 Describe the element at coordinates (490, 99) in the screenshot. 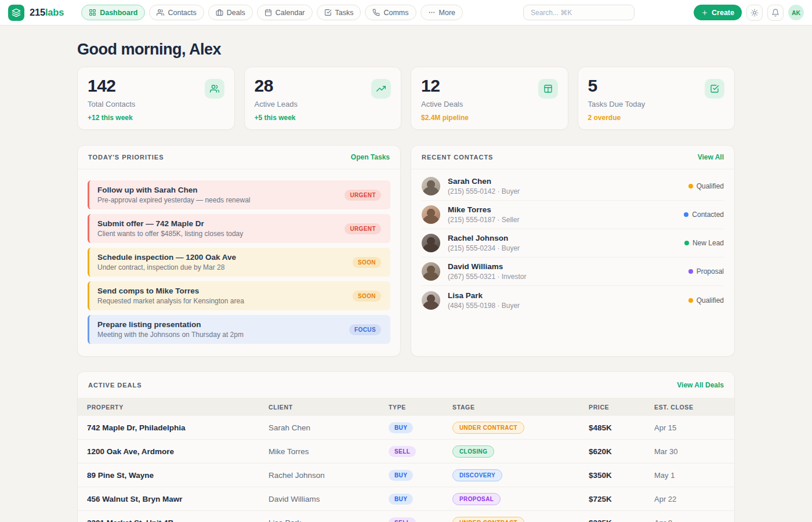

I see `stat-card-active-deals: 12 Active Deals $2.4M pipeline` at that location.